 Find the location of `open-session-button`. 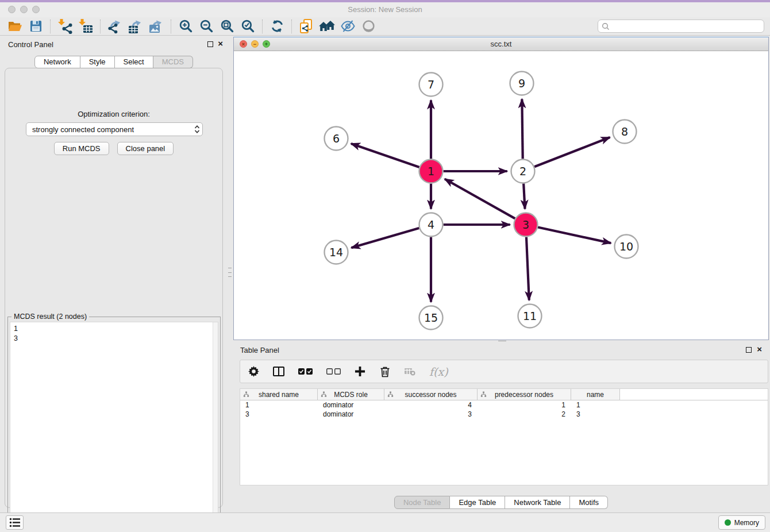

open-session-button is located at coordinates (15, 26).